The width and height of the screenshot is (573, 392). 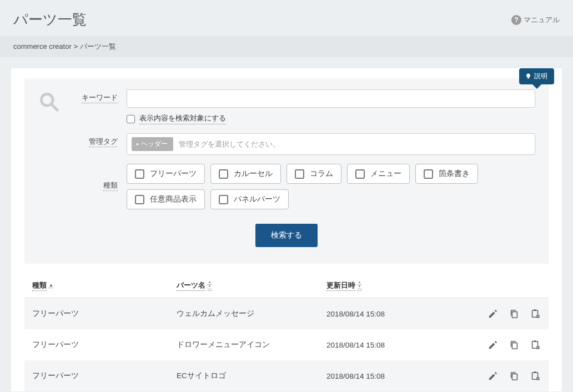 I want to click on table-row: フリーパーツ ECサイトロゴ 2018/08/14 15:08, so click(x=286, y=376).